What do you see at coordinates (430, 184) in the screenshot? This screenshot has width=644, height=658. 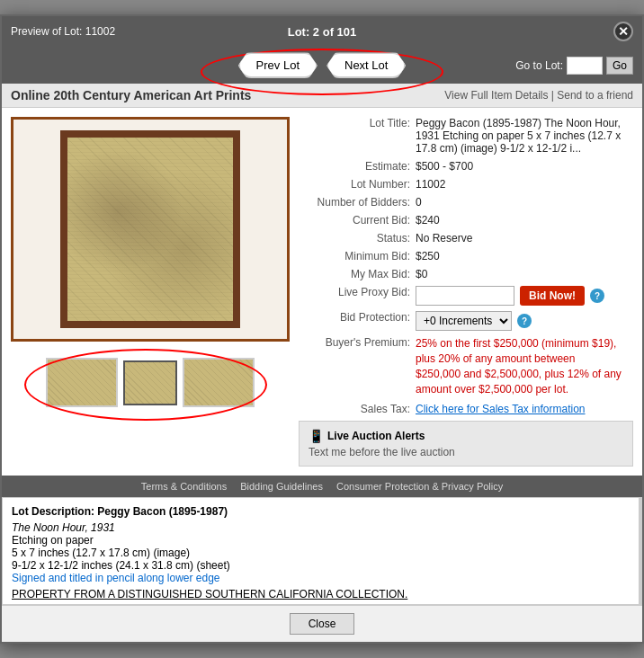 I see `lot-number-value: 11002` at bounding box center [430, 184].